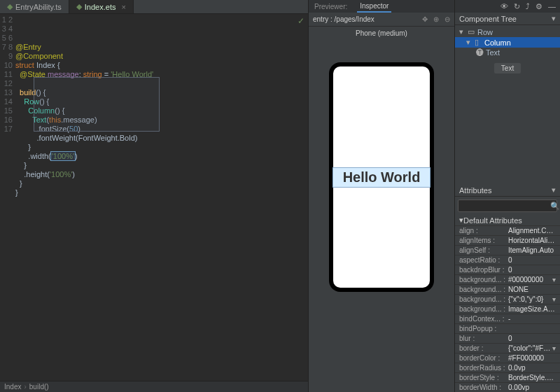  What do you see at coordinates (42, 129) in the screenshot?
I see `code-token: .fontSize(` at bounding box center [42, 129].